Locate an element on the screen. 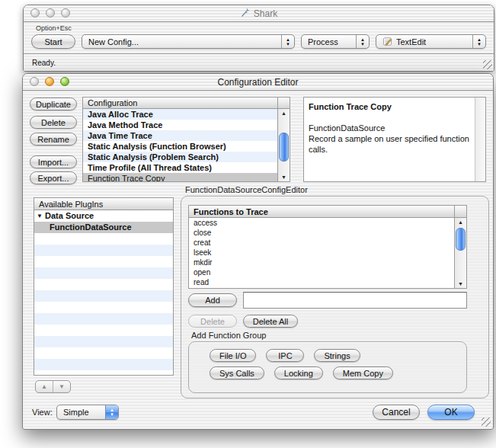  configuration-list-header: Configuration is located at coordinates (186, 104).